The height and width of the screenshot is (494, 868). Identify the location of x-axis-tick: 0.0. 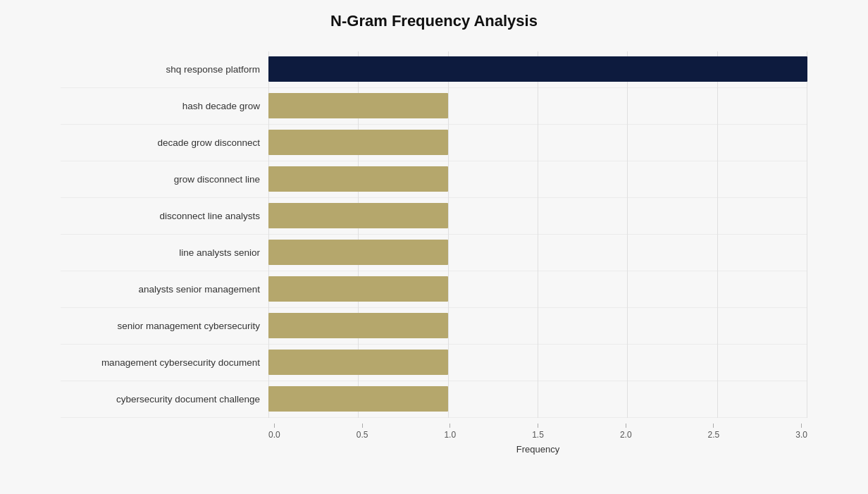
(275, 431).